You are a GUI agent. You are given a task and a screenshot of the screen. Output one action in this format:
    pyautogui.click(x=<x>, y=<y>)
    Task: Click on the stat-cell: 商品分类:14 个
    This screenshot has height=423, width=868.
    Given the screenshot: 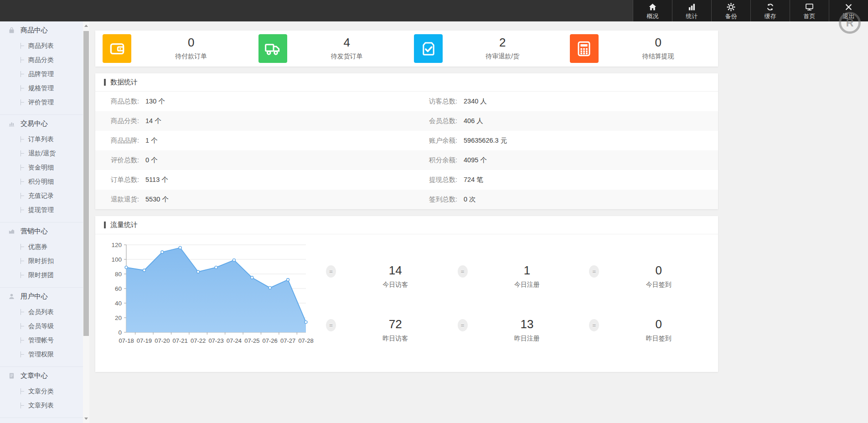 What is the action you would take?
    pyautogui.click(x=251, y=121)
    